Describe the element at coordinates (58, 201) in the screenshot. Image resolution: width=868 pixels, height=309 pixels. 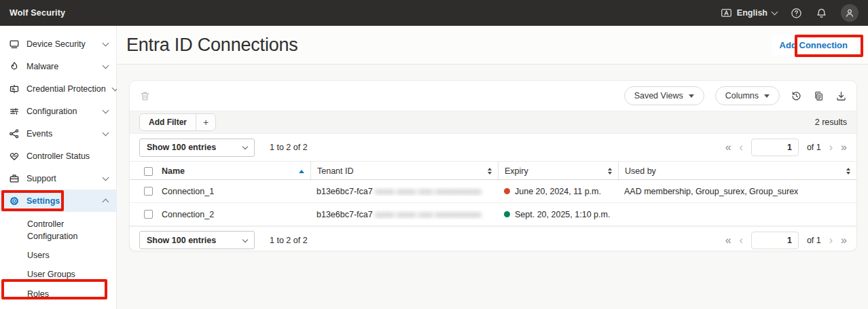
I see `sidebar-item-settings: Settings` at that location.